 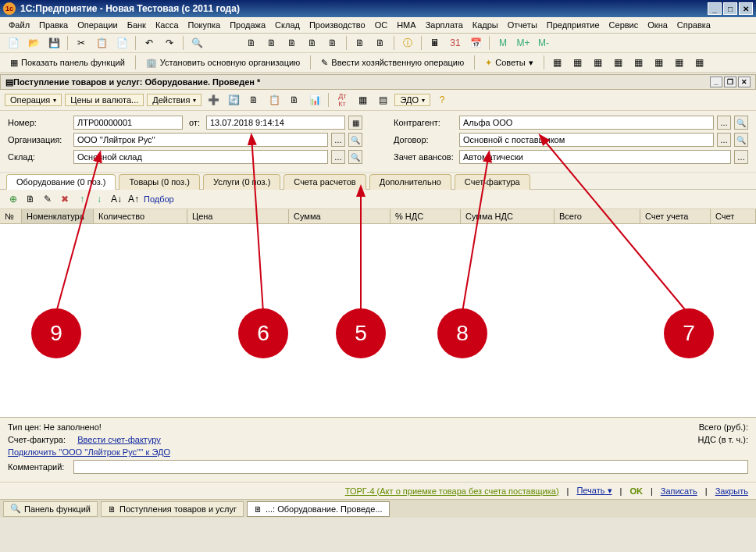 What do you see at coordinates (234, 100) in the screenshot?
I see `dtb-icon-2: 🔄` at bounding box center [234, 100].